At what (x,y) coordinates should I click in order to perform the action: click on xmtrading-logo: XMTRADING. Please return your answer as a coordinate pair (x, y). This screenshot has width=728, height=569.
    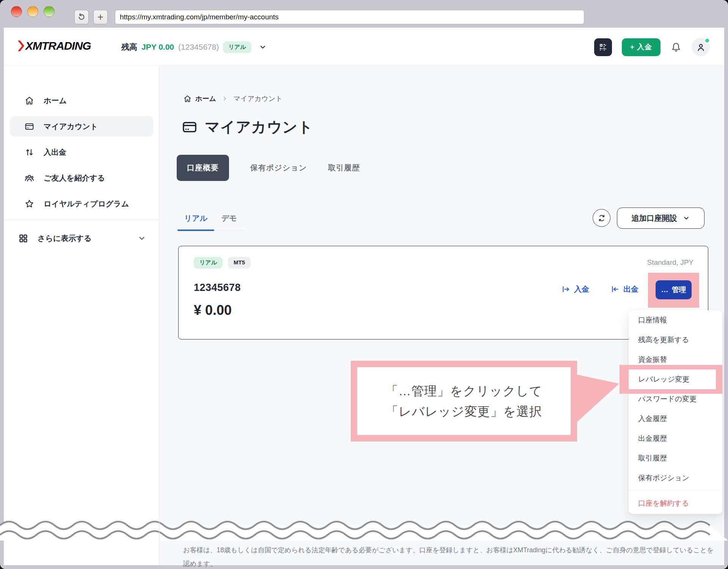
    Looking at the image, I should click on (54, 46).